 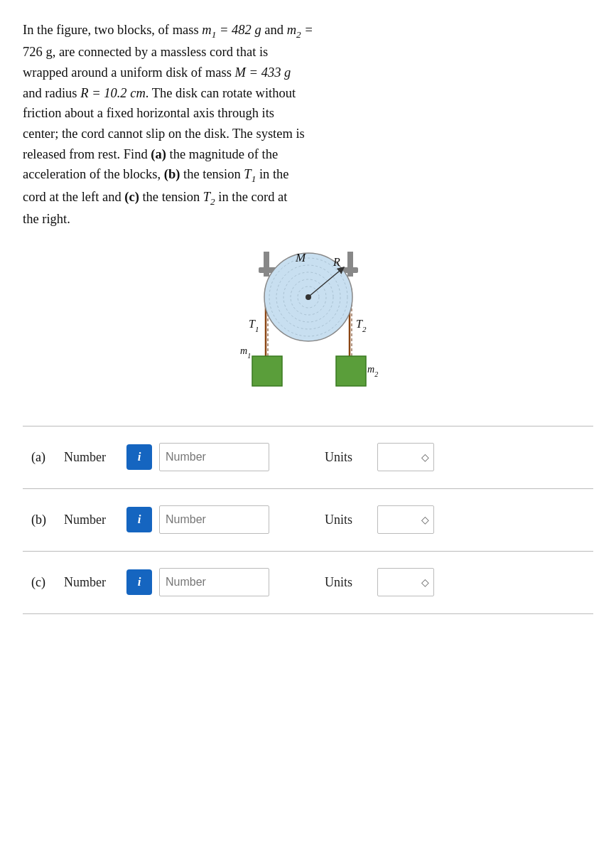 What do you see at coordinates (406, 520) in the screenshot?
I see `units-select-b: N mN kN` at bounding box center [406, 520].